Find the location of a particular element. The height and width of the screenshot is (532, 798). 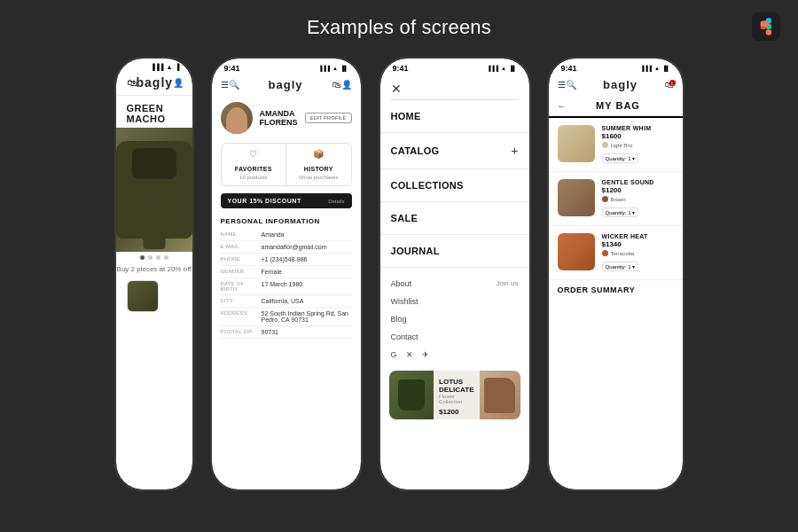

figma-icon is located at coordinates (766, 27).